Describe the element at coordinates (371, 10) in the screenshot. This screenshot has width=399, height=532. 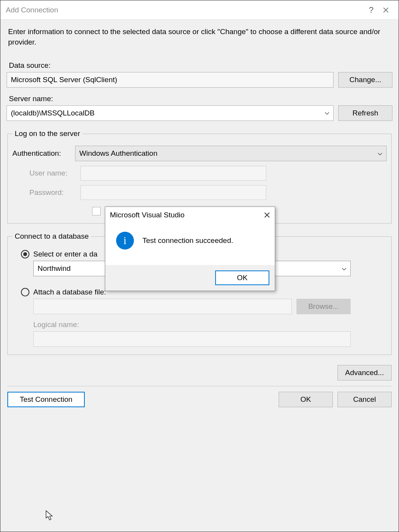
I see `help-icon: ?` at that location.